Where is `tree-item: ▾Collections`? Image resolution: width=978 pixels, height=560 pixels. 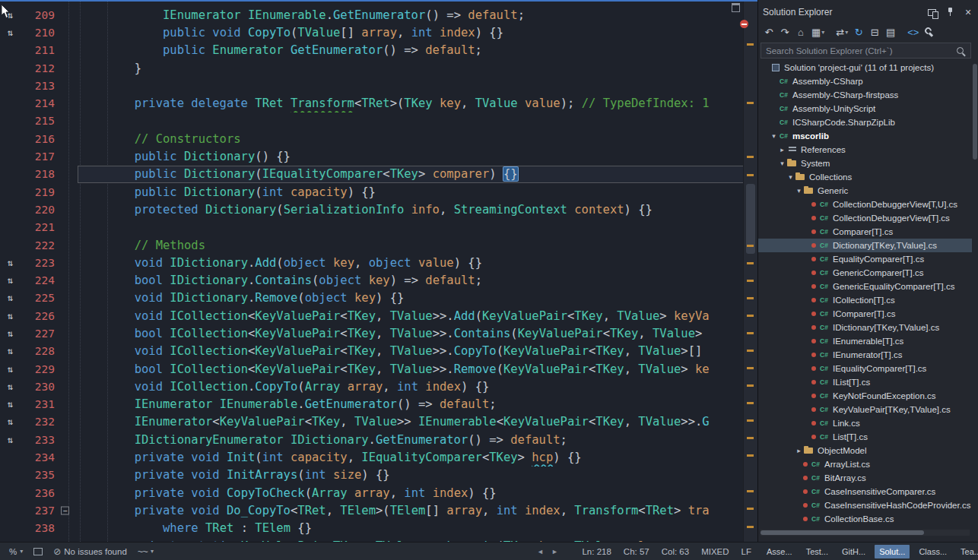 tree-item: ▾Collections is located at coordinates (865, 177).